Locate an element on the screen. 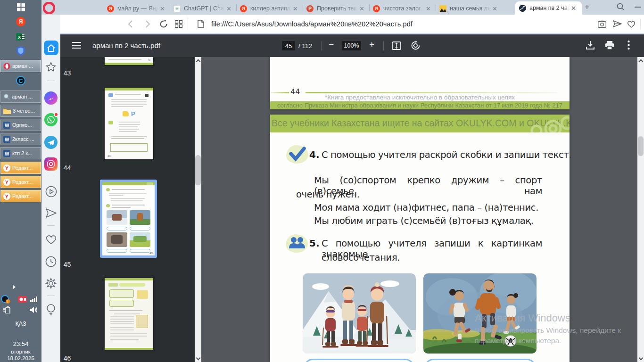 This screenshot has width=644, height=362. tab-search-icon is located at coordinates (620, 8).